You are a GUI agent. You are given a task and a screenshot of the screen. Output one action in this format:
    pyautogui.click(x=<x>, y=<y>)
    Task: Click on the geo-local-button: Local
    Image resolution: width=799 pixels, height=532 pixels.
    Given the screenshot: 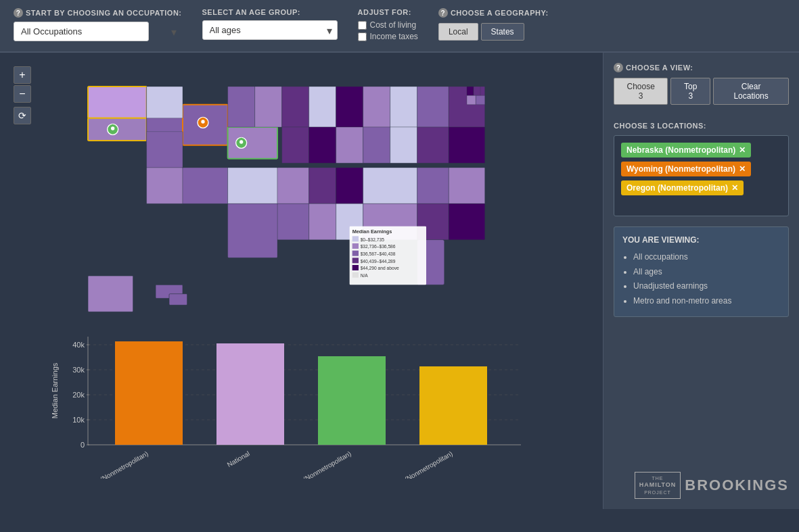 What is the action you would take?
    pyautogui.click(x=459, y=32)
    